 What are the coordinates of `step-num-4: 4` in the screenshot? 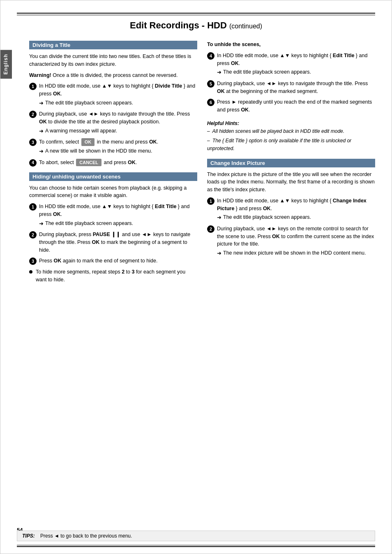 It's located at (33, 163).